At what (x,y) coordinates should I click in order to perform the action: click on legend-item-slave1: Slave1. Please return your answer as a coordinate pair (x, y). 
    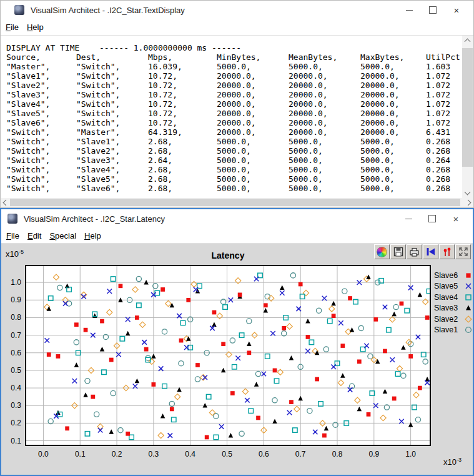
    Looking at the image, I should click on (453, 330).